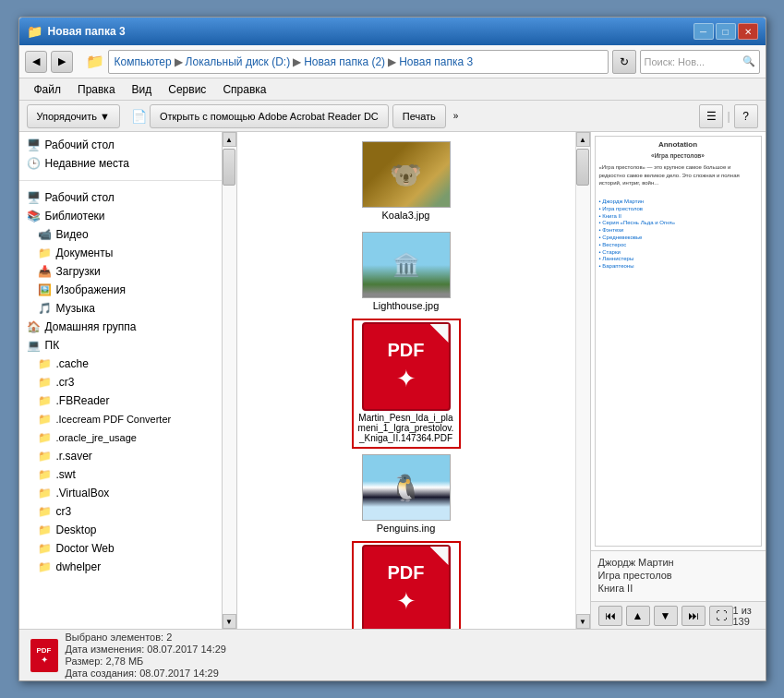 This screenshot has width=784, height=698. I want to click on search-icon: 🔍, so click(749, 61).